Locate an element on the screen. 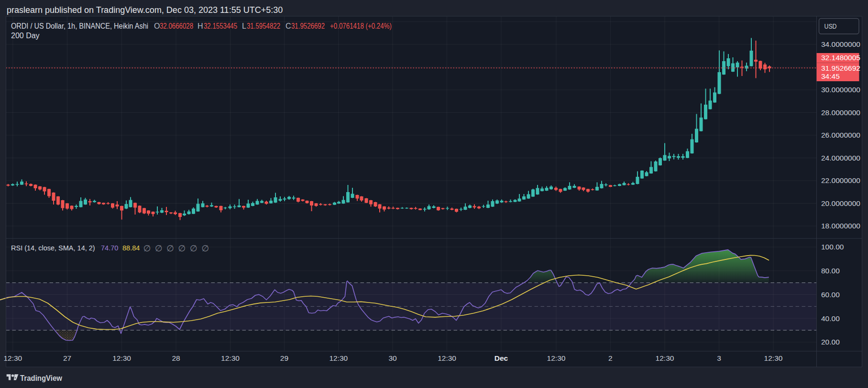  svg-text:praslearn published on Trading: praslearn published on TradingView.com, … is located at coordinates (144, 10).